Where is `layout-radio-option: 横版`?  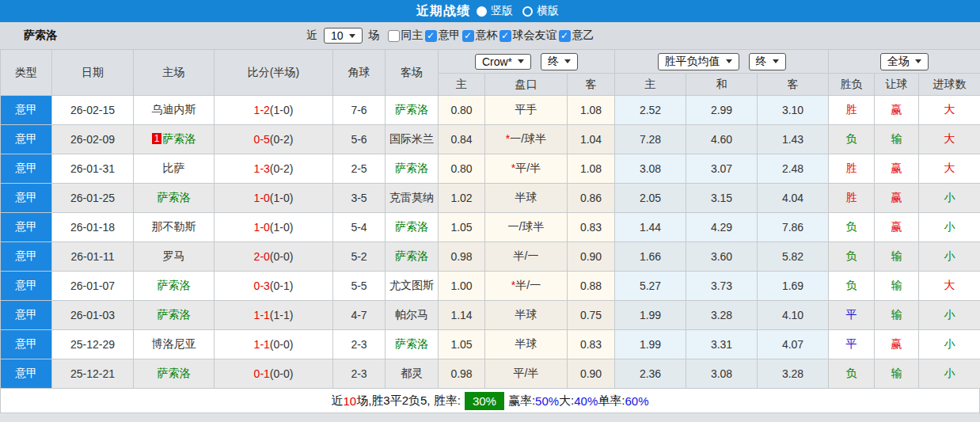 layout-radio-option: 横版 is located at coordinates (541, 11).